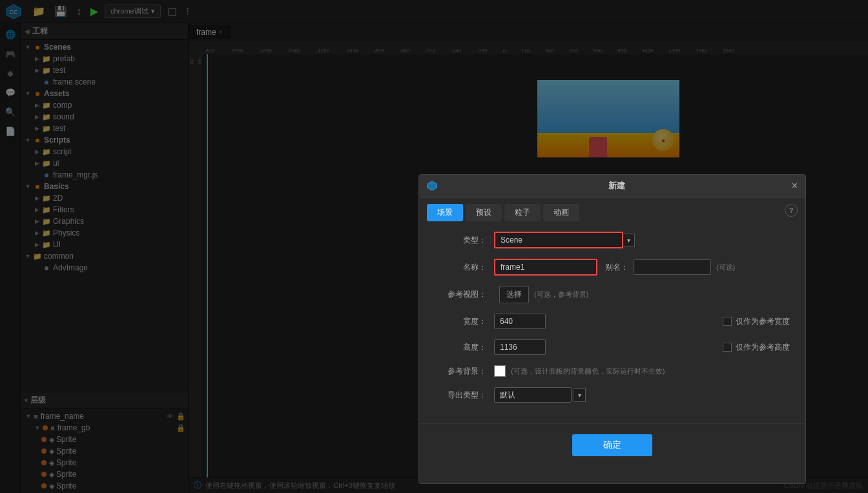 The width and height of the screenshot is (868, 493). What do you see at coordinates (500, 371) in the screenshot?
I see `color-swatch` at bounding box center [500, 371].